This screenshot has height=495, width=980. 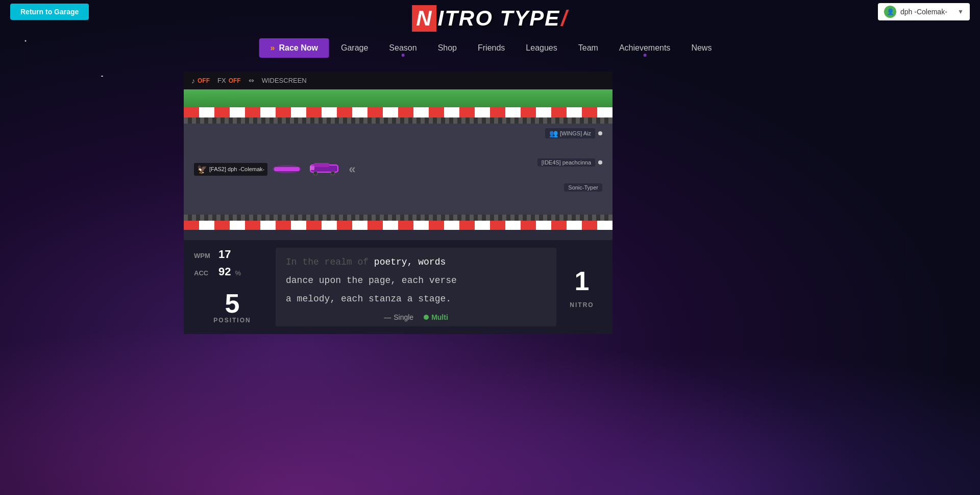 I want to click on track-dots-top, so click(x=398, y=121).